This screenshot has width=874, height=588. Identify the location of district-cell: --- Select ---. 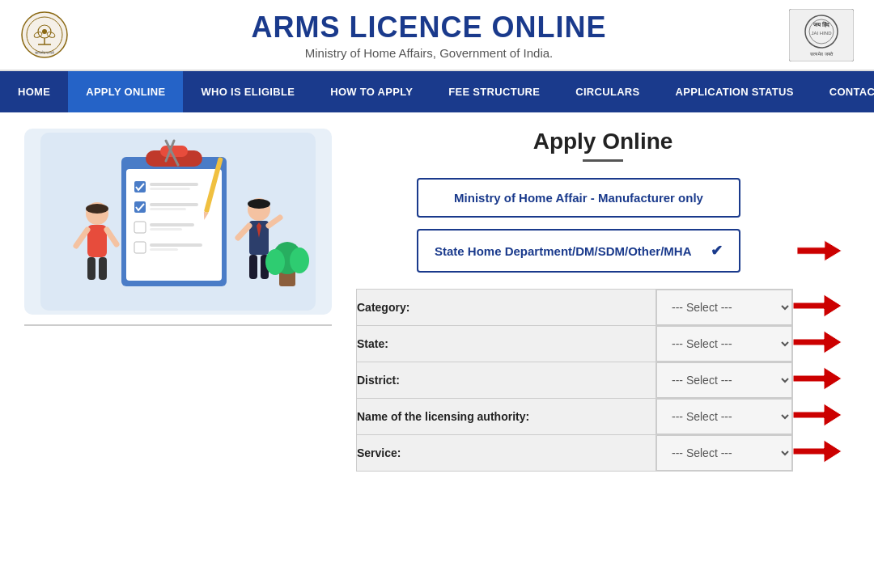
(725, 380).